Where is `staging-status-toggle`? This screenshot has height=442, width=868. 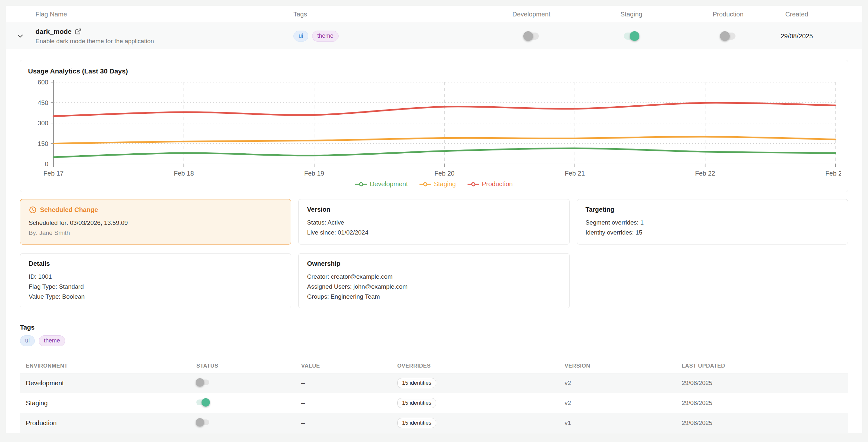
staging-status-toggle is located at coordinates (203, 403).